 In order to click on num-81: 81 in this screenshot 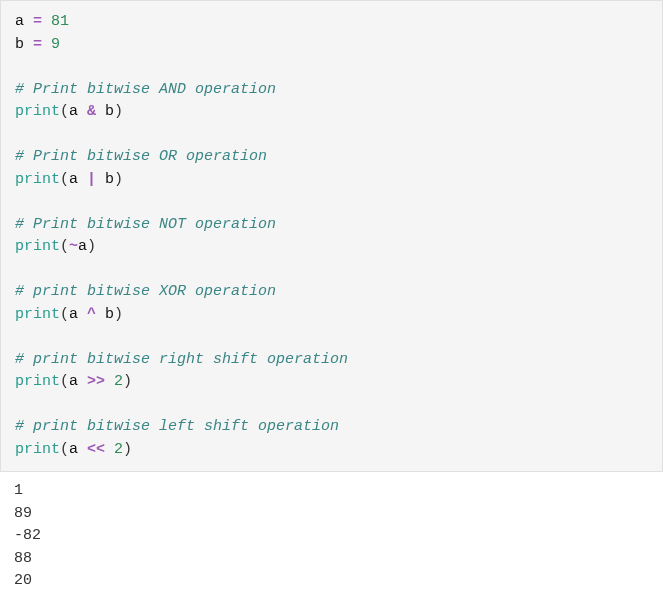, I will do `click(60, 22)`.